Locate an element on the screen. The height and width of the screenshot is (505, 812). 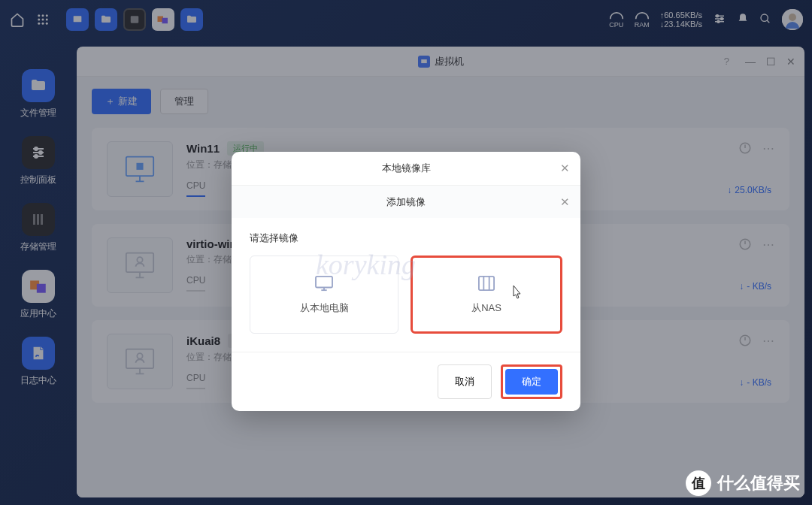
option-from-local: 从本地电脑 is located at coordinates (324, 295).